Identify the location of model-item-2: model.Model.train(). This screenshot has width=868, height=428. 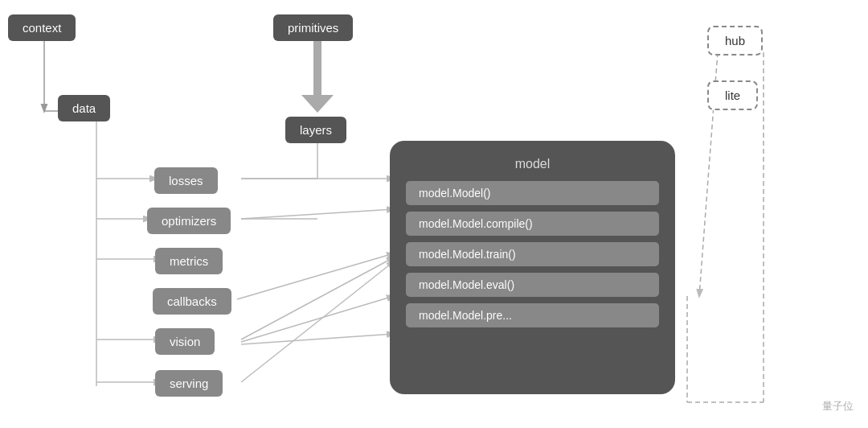
(532, 254).